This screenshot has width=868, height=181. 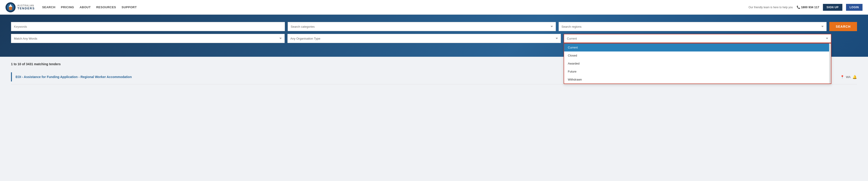 What do you see at coordinates (20, 7) in the screenshot?
I see `logo: AUSTRALIAN TENDERS` at bounding box center [20, 7].